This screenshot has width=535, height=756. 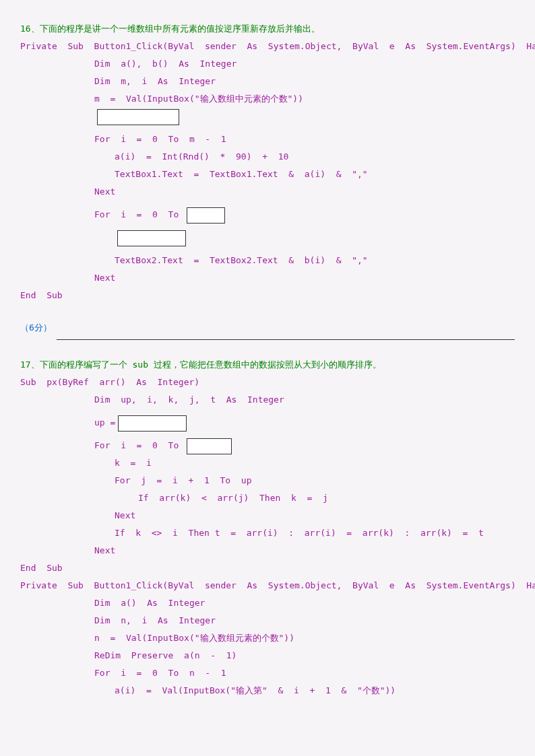 What do you see at coordinates (268, 691) in the screenshot?
I see `q17-code-line: a(i) = Val(InputBox("输入第" & i + 1 & "个数"…` at bounding box center [268, 691].